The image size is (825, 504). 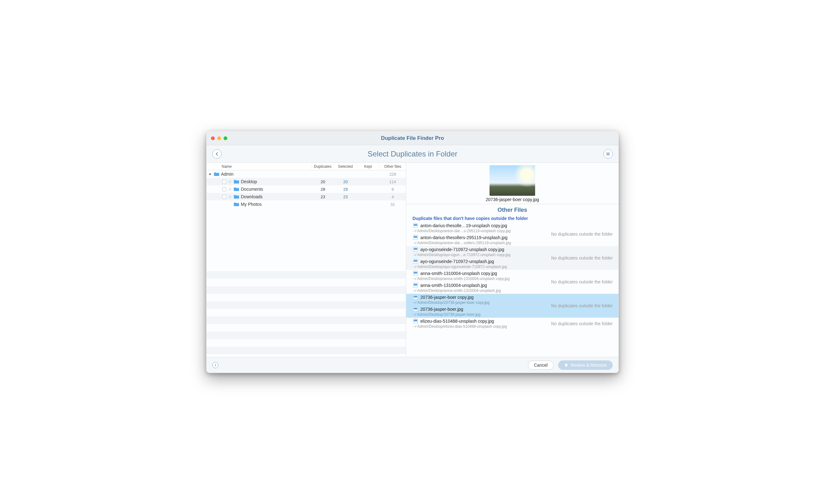 I want to click on file-name: anton-darius-thesollers-295119-unsplash.…, so click(x=464, y=238).